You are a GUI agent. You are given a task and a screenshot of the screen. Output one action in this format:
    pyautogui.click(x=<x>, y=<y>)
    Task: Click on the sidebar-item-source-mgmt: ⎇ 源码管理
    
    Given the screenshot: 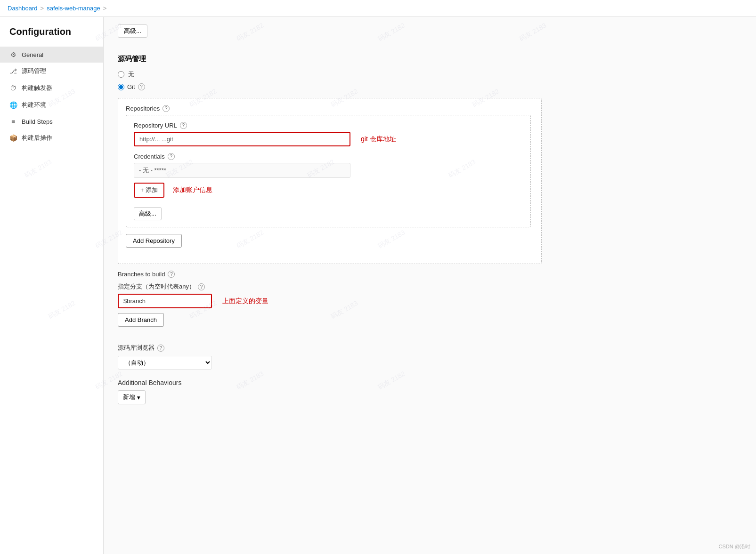 What is the action you would take?
    pyautogui.click(x=52, y=71)
    